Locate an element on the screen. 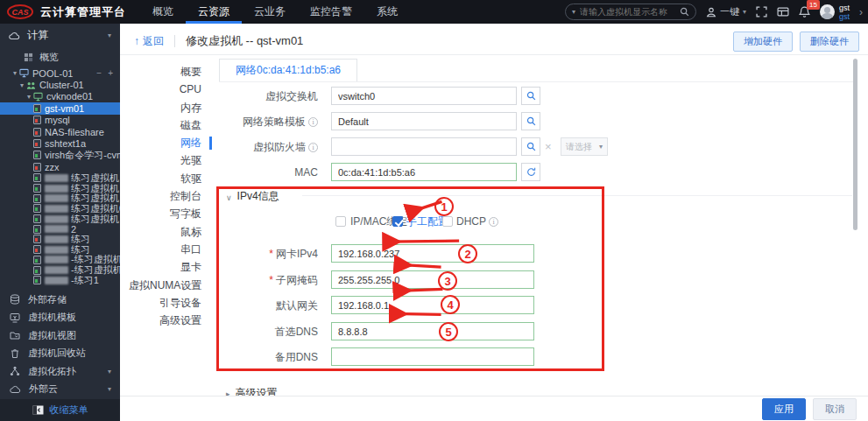 The image size is (868, 421). tree-node-host: cvknode01 is located at coordinates (60, 96).